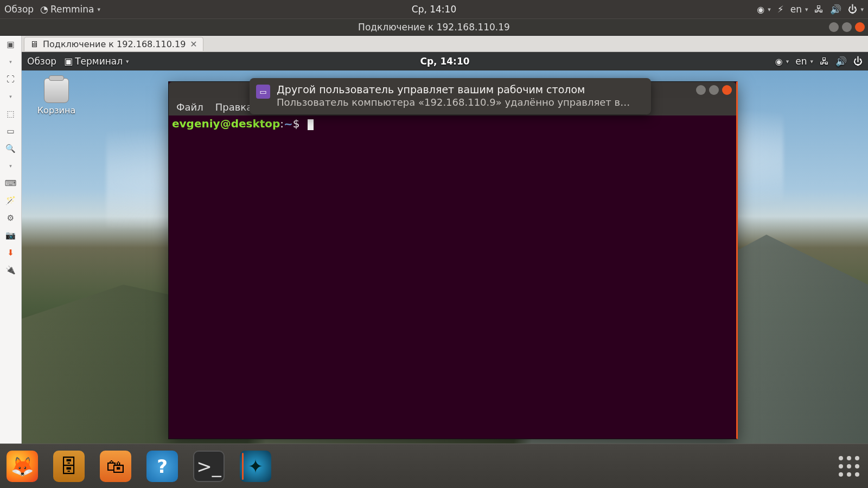  Describe the element at coordinates (11, 149) in the screenshot. I see `remmina-tool-search-icon: 🔍` at that location.